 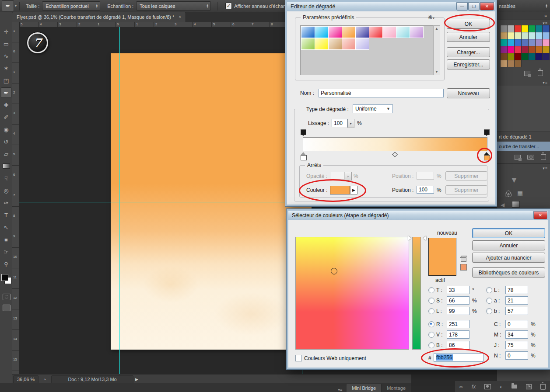 What do you see at coordinates (531, 157) in the screenshot?
I see `new-snapshot-icon` at bounding box center [531, 157].